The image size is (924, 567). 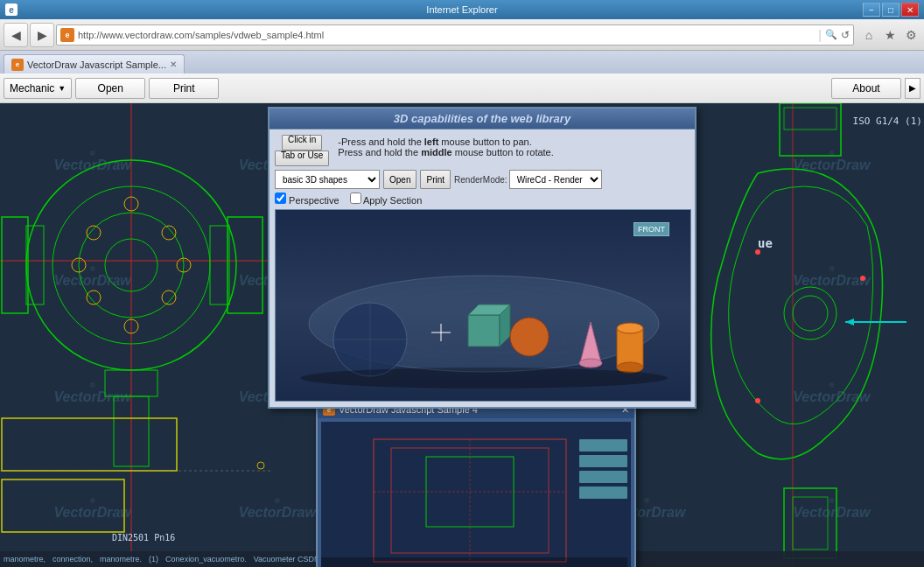 What do you see at coordinates (891, 10) in the screenshot?
I see `restore-button: □` at bounding box center [891, 10].